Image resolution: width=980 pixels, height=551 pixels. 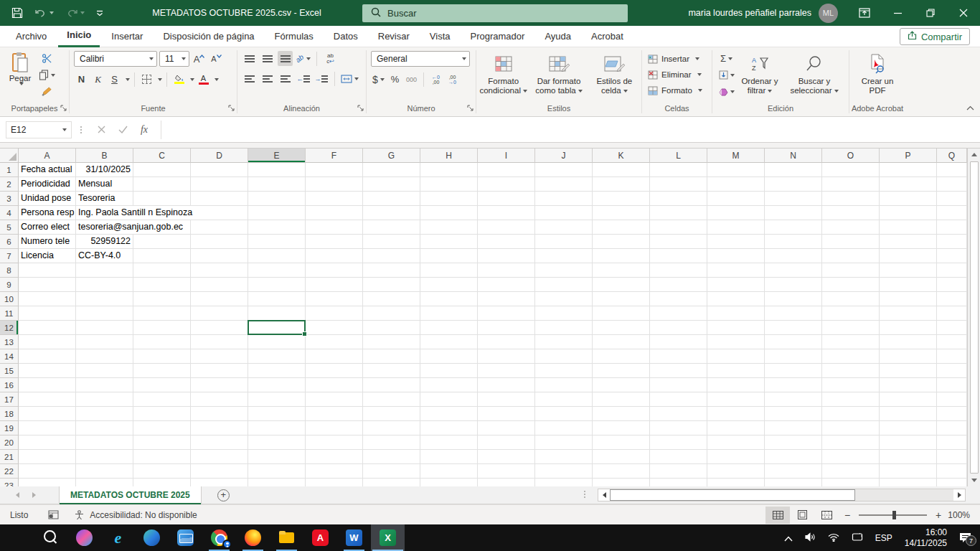 I want to click on cell-N22, so click(x=793, y=471).